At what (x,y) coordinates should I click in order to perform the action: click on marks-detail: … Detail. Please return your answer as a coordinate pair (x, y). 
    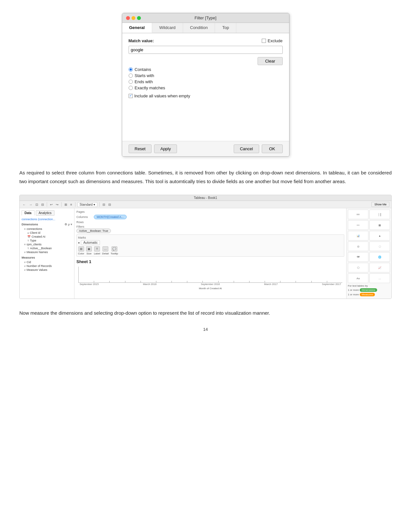
    Looking at the image, I should click on (105, 251).